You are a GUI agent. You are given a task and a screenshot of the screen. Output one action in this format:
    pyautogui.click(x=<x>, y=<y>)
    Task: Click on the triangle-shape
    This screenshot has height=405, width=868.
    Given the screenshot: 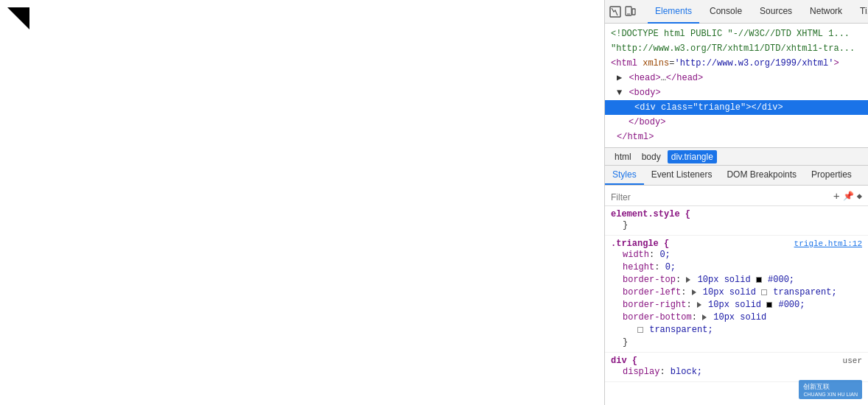 What is the action you would take?
    pyautogui.click(x=18, y=18)
    